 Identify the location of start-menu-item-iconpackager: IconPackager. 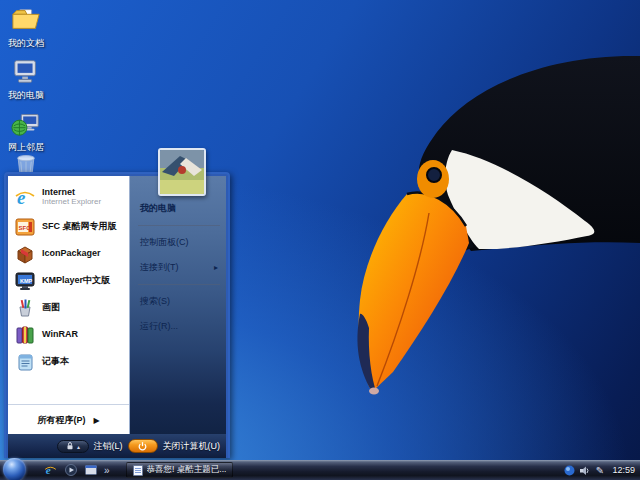
(68, 254).